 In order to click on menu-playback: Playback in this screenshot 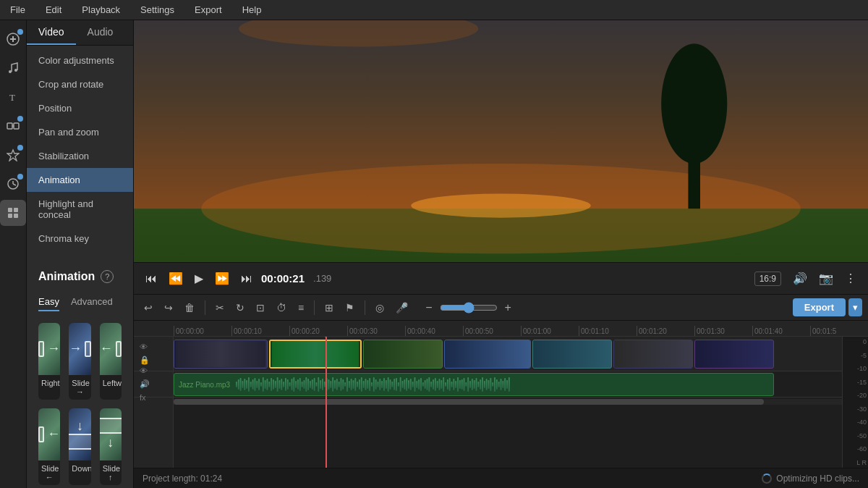, I will do `click(101, 10)`.